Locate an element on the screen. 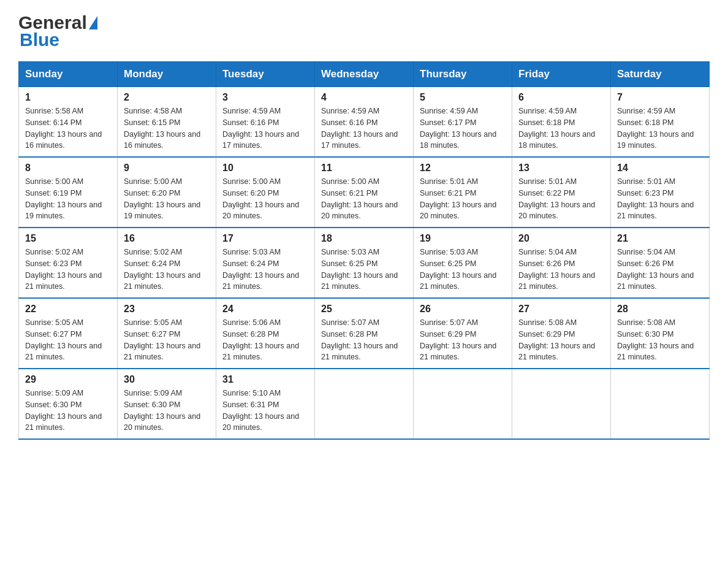  logo: General Blue is located at coordinates (58, 31).